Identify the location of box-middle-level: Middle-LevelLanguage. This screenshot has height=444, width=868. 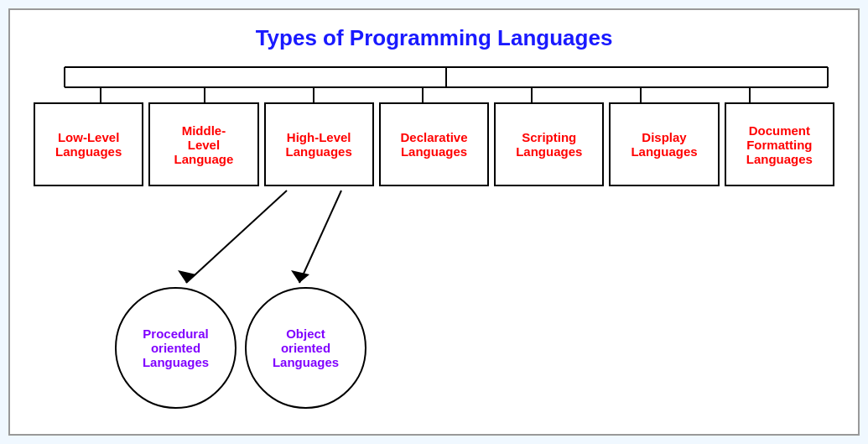
(203, 144).